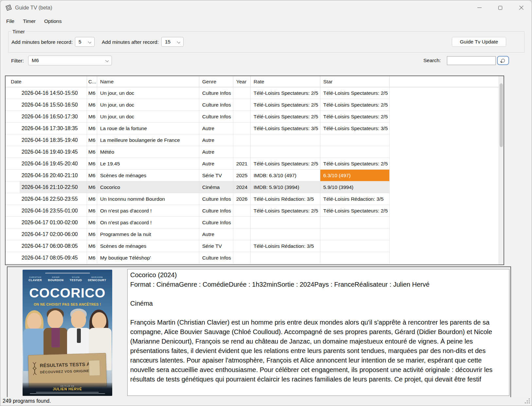 Image resolution: width=532 pixels, height=406 pixels. Describe the element at coordinates (148, 199) in the screenshot. I see `cell-name: Un Inconnu nommé Bourdon` at that location.